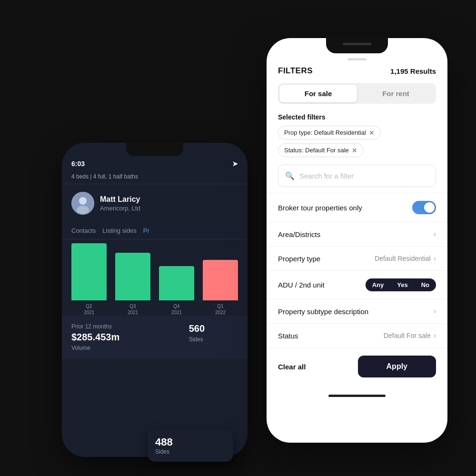 This screenshot has width=476, height=476. I want to click on chip-prop-type: Prop type: Default Residential ✕, so click(329, 132).